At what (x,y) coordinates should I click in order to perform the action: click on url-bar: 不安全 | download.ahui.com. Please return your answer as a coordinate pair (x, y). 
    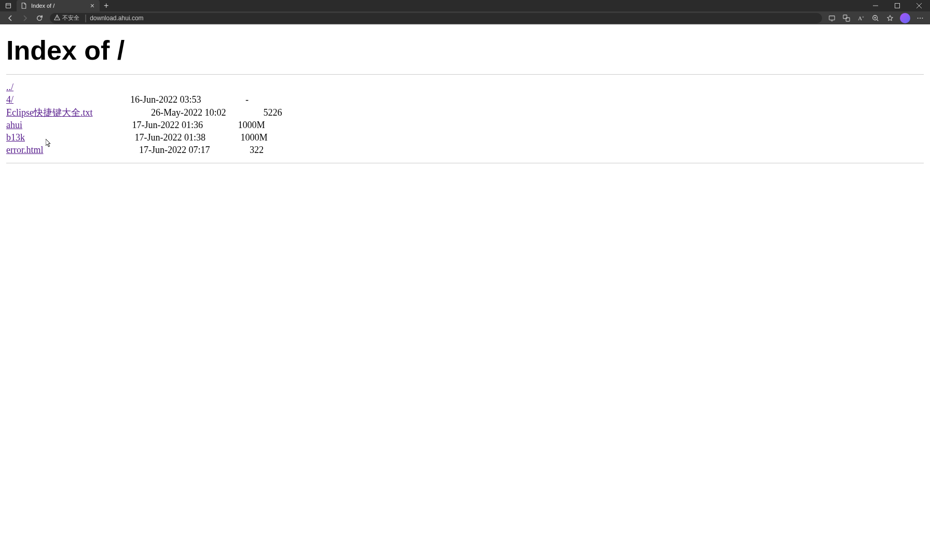
    Looking at the image, I should click on (436, 18).